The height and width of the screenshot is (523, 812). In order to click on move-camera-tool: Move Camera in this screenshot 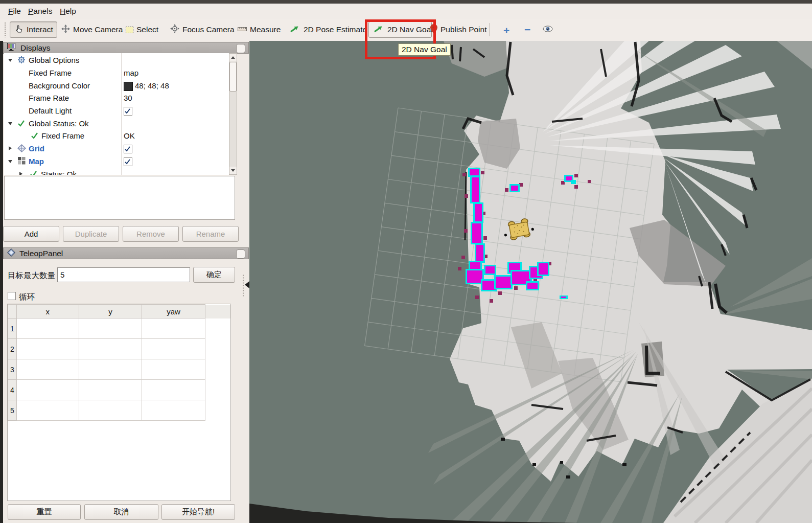, I will do `click(92, 30)`.